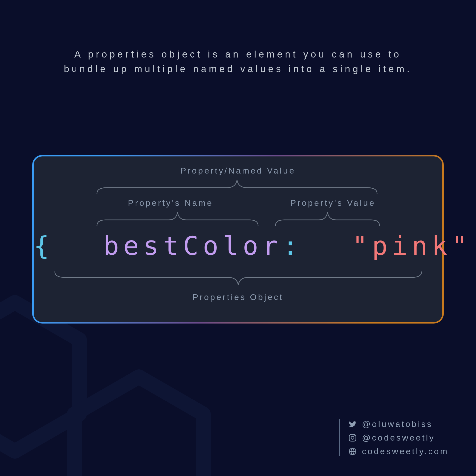 This screenshot has height=476, width=476. I want to click on social-website: codesweetly.com, so click(398, 451).